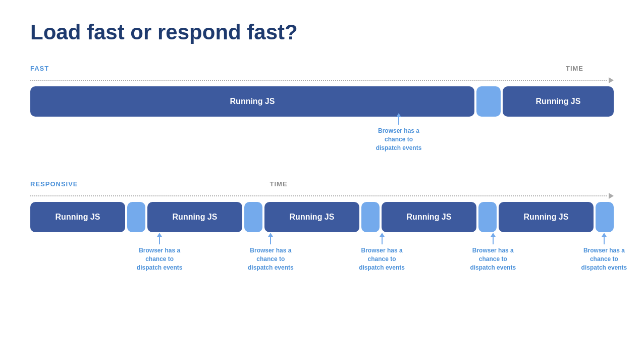  I want to click on fast-dotted-arrow, so click(322, 80).